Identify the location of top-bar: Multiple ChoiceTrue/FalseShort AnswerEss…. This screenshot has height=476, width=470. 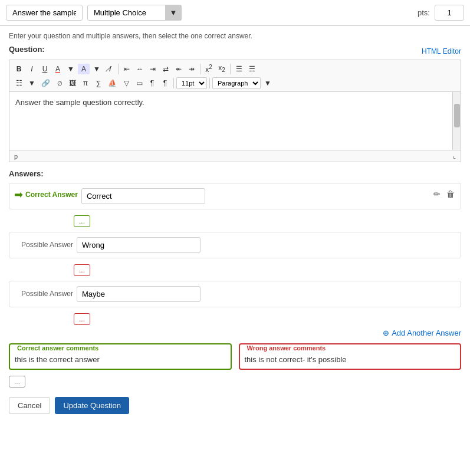
(235, 13).